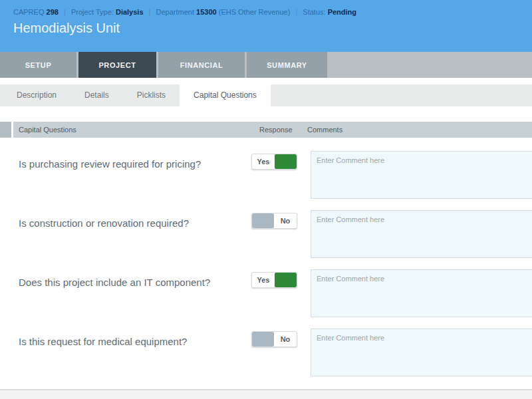 This screenshot has width=532, height=399. Describe the element at coordinates (266, 65) in the screenshot. I see `main-tab-bar: SETUPPROJECTFINANCIALSUMMARY` at that location.